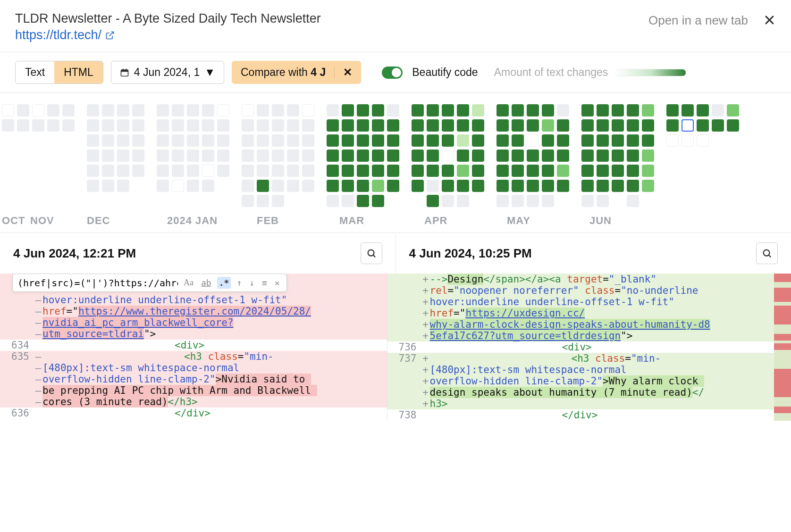 Image resolution: width=791 pixels, height=532 pixels. Describe the element at coordinates (332, 35) in the screenshot. I see `page-url: https://tldr.tech/` at that location.